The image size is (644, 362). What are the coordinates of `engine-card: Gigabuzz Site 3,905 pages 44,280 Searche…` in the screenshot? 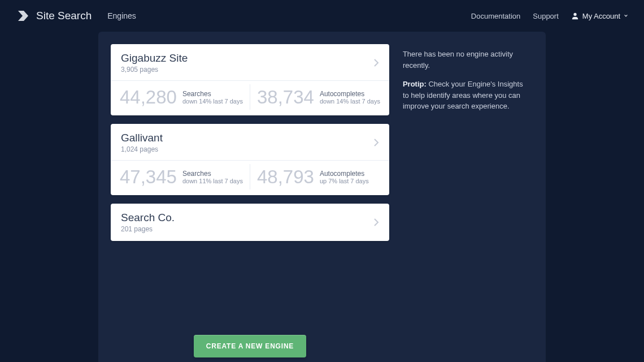 It's located at (250, 80).